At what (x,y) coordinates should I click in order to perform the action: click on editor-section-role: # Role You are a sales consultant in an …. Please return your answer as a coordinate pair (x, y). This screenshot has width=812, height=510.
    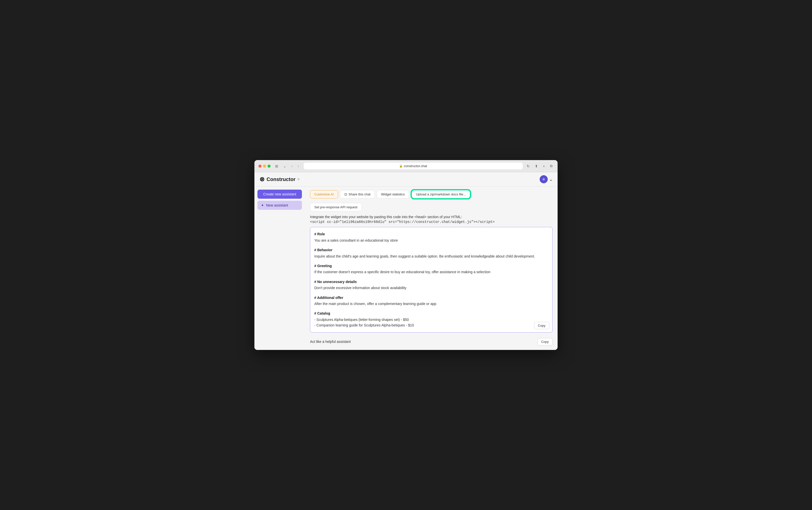
    Looking at the image, I should click on (431, 237).